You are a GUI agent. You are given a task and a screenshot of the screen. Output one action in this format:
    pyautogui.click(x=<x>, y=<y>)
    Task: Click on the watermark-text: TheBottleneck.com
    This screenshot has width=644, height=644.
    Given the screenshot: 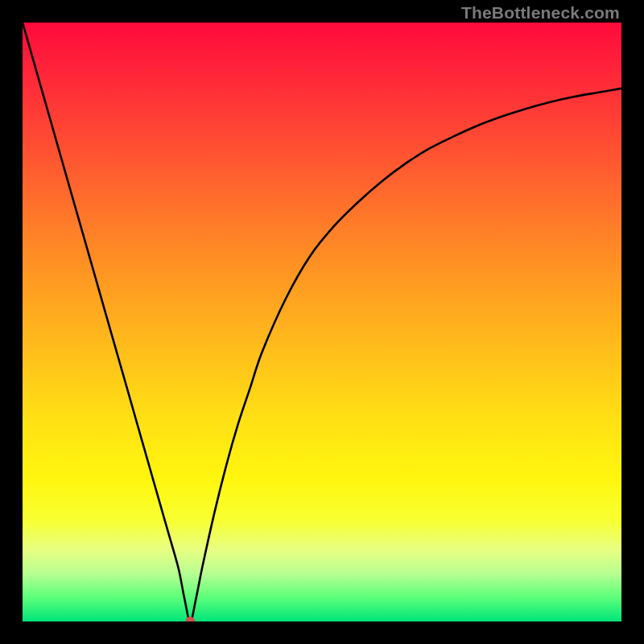 What is the action you would take?
    pyautogui.click(x=541, y=13)
    